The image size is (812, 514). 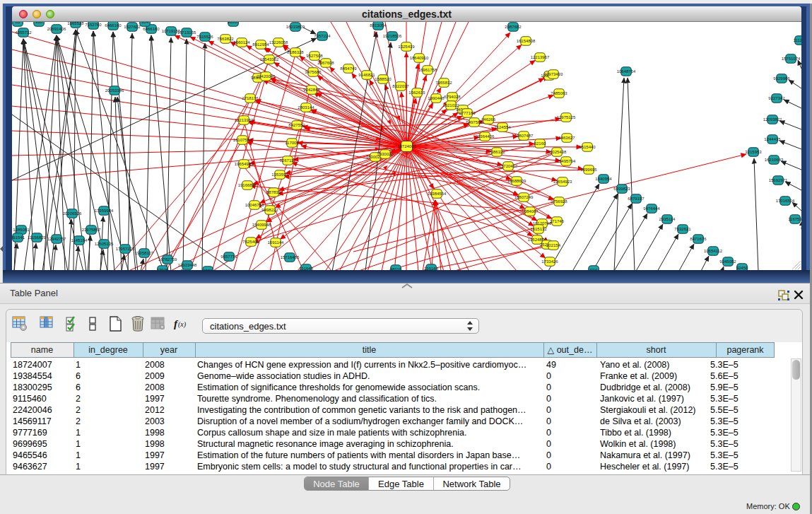 What do you see at coordinates (714, 251) in the screenshot?
I see `svg-text: 10654112` at bounding box center [714, 251].